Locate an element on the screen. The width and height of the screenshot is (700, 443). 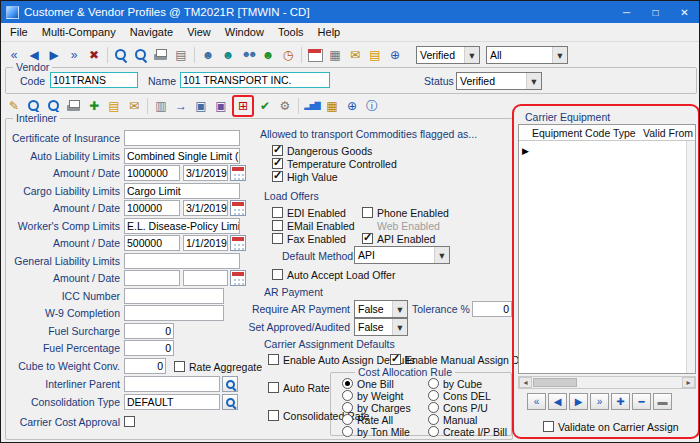
auto-liability-amount-field: 1000000 is located at coordinates (152, 173).